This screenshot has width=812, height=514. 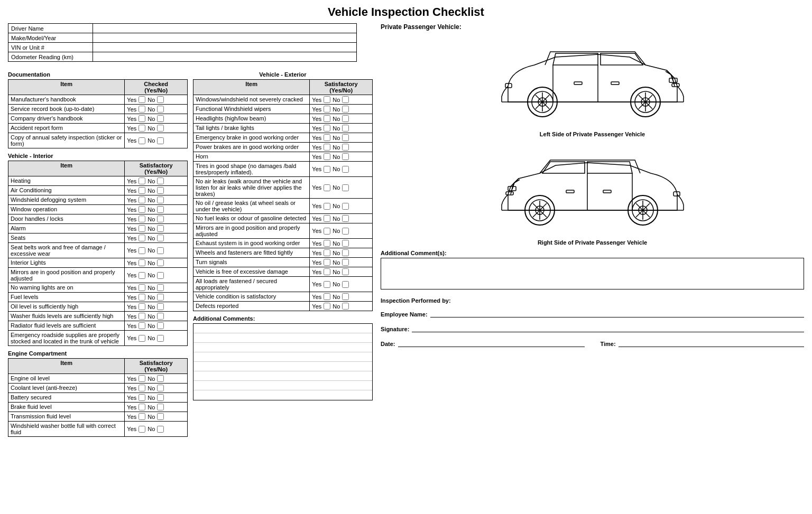 What do you see at coordinates (712, 343) in the screenshot?
I see `time-underline` at bounding box center [712, 343].